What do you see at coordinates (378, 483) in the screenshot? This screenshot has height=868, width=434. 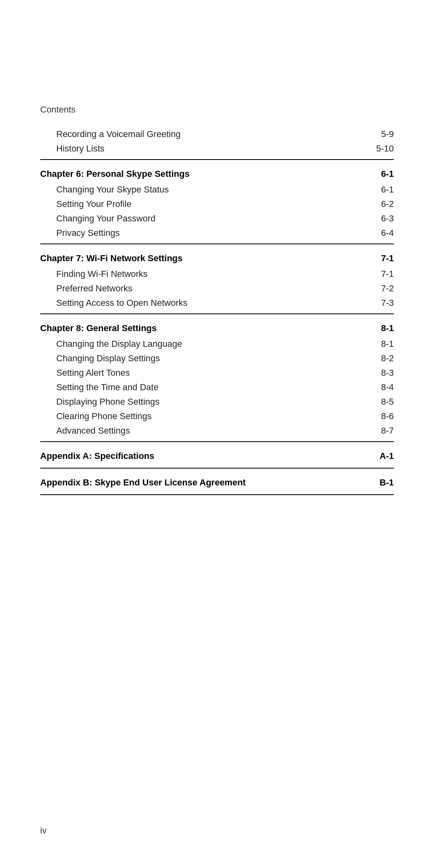 I see `appendix-page: B-1` at bounding box center [378, 483].